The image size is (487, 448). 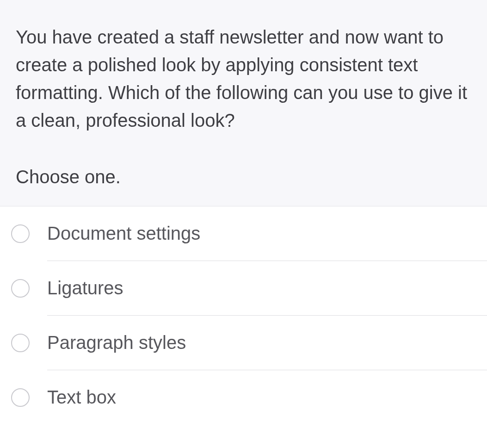 I want to click on option-label: Document settings, so click(x=124, y=233).